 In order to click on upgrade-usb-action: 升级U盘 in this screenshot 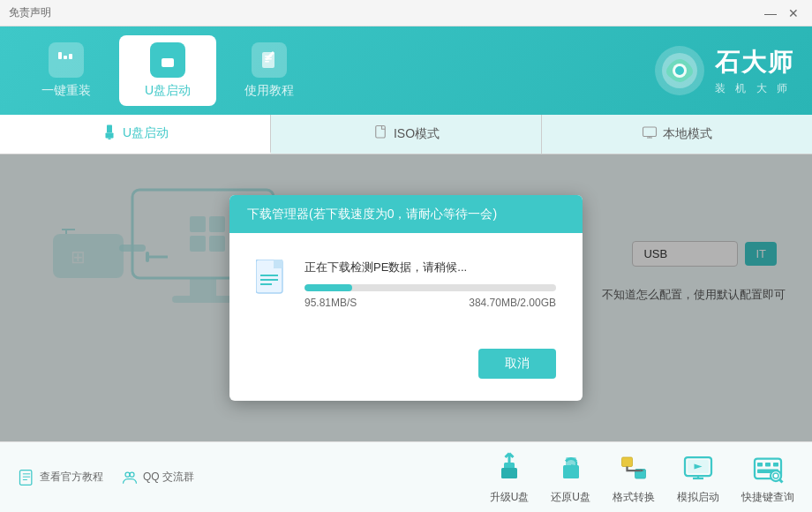, I will do `click(510, 478)`.